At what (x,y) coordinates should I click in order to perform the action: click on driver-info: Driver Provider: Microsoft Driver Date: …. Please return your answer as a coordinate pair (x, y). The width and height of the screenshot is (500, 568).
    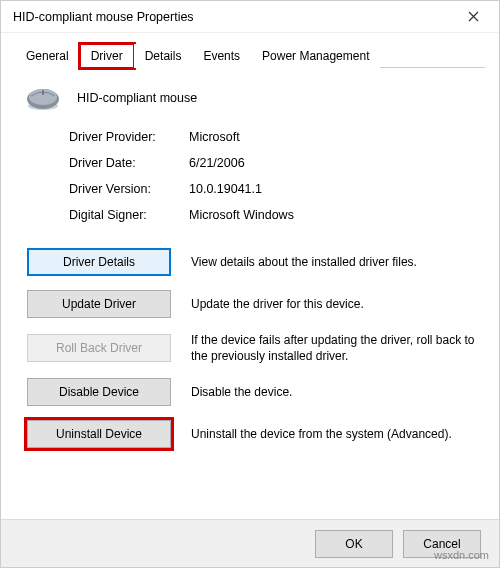
    Looking at the image, I should click on (273, 176).